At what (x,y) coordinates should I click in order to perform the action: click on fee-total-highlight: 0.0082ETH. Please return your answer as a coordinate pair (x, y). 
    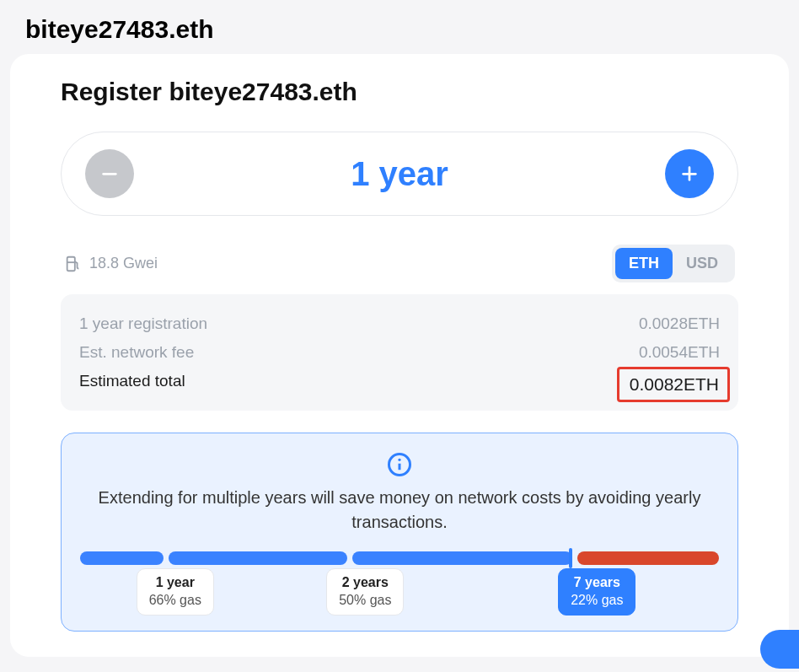
    Looking at the image, I should click on (673, 384).